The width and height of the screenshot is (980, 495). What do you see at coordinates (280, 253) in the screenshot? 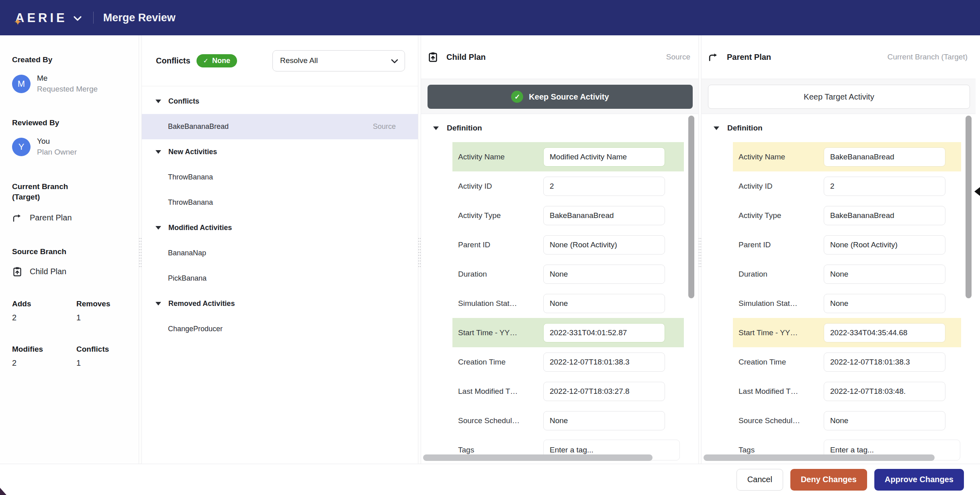
I see `tree-item: BananaNap` at bounding box center [280, 253].